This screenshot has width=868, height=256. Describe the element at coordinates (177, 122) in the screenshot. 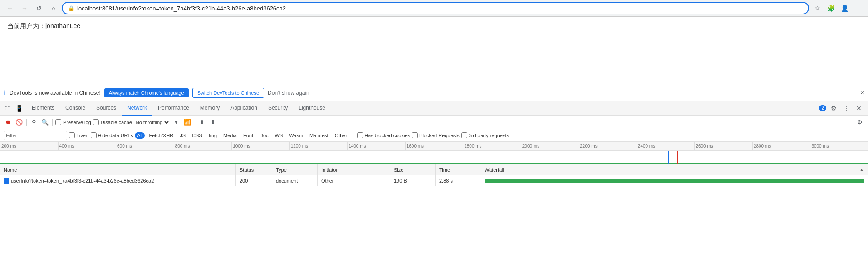

I see `throttle-dropdown-icon: ▾` at that location.